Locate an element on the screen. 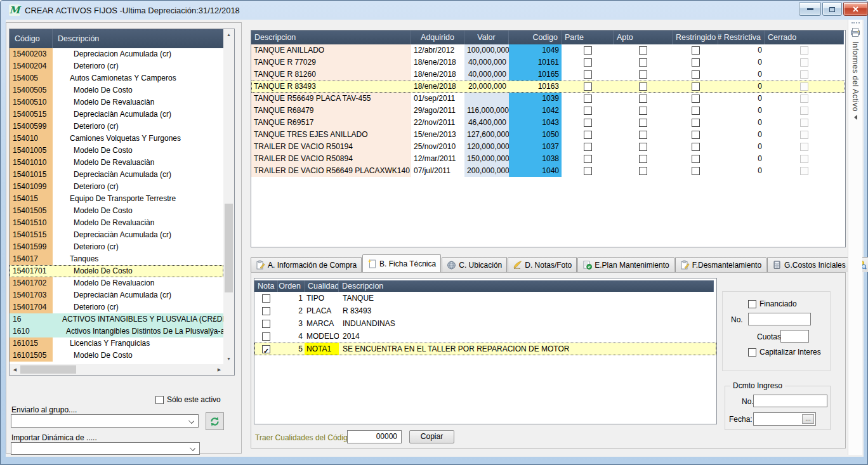 The width and height of the screenshot is (868, 465). cuotas-input is located at coordinates (794, 336).